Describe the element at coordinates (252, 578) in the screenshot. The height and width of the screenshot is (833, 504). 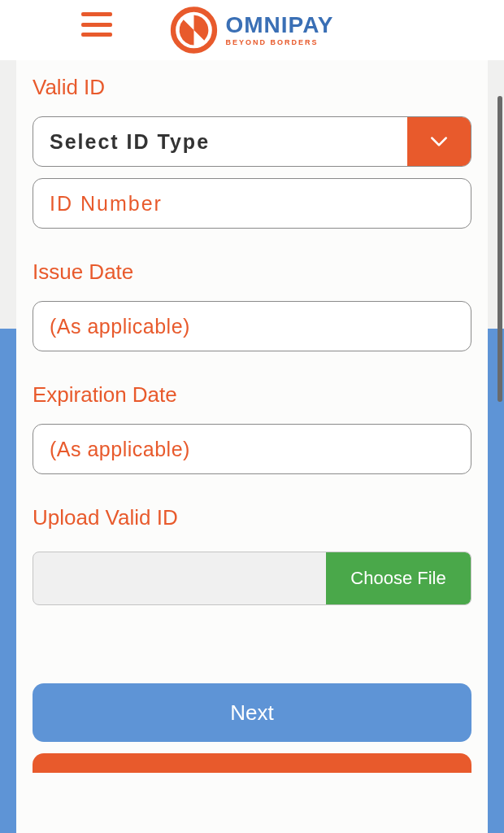
I see `file-upload-wrap: Choose File` at that location.